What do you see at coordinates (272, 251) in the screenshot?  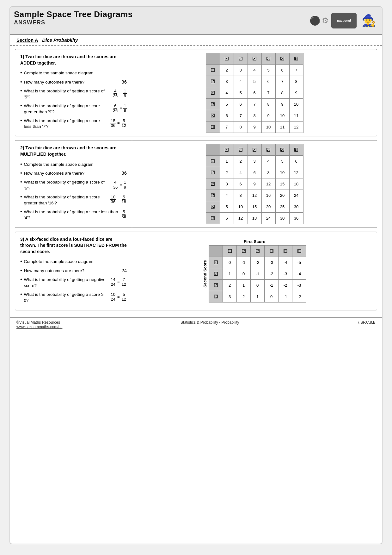 I see `q3-col-h4: ⚃` at bounding box center [272, 251].